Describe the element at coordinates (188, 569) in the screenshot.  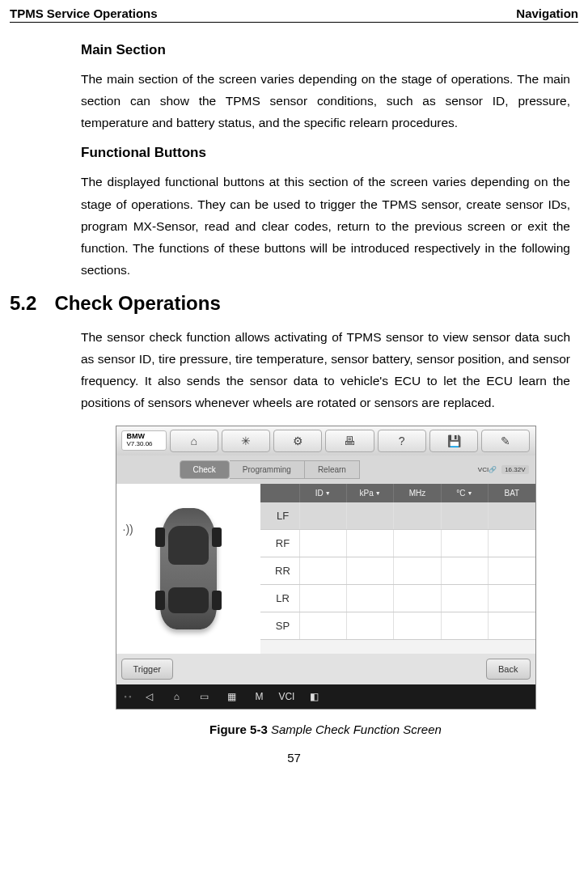
I see `car-pane: ·))` at that location.